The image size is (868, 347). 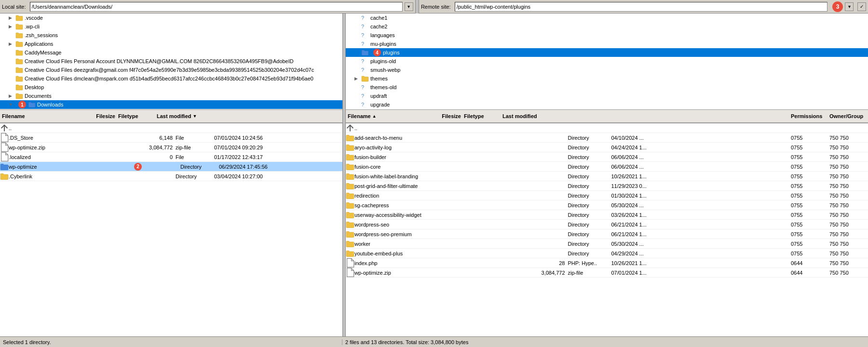 I want to click on right-col-filetype: Filetype, so click(x=483, y=116).